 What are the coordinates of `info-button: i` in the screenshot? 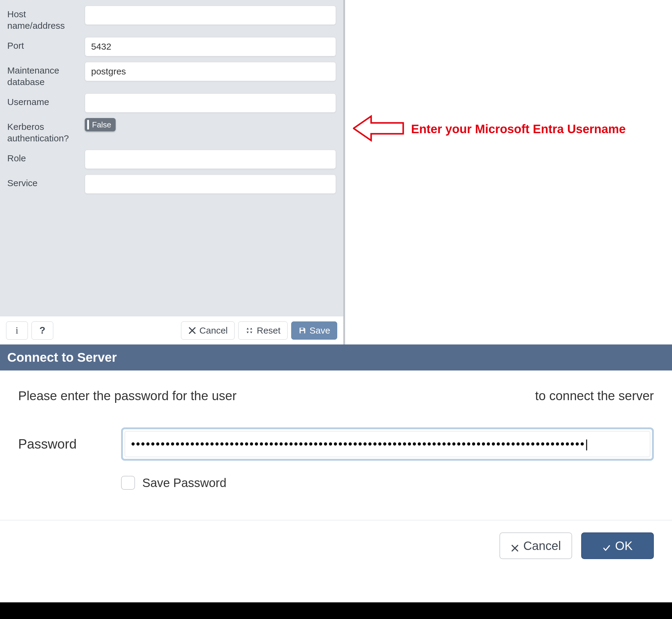 It's located at (17, 331).